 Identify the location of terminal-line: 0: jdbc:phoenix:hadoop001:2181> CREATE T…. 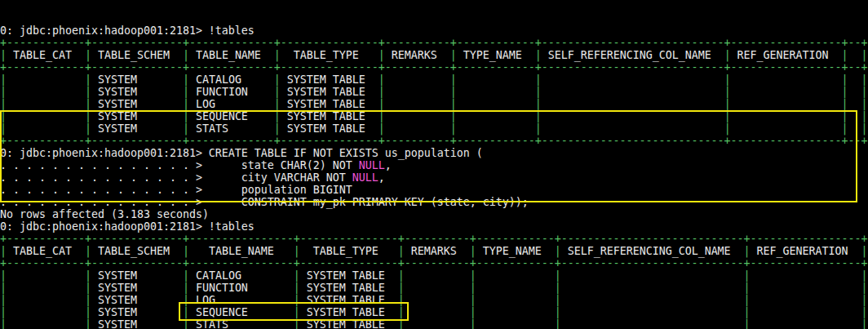
(434, 153).